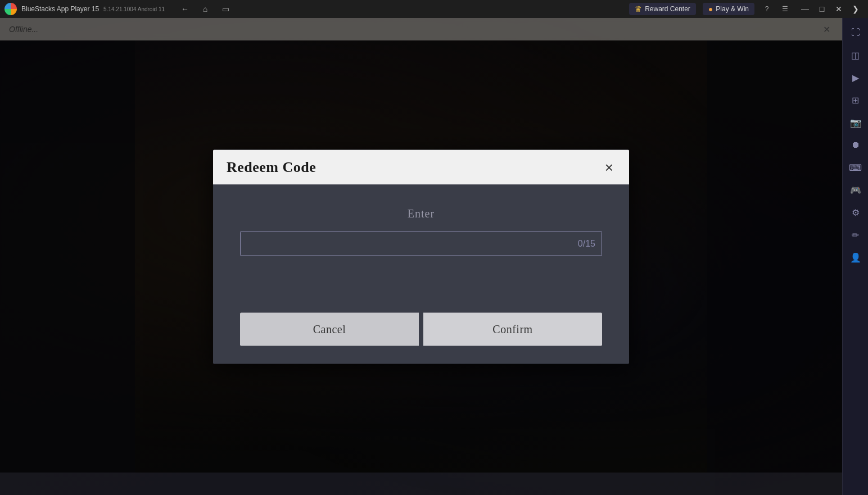 This screenshot has height=495, width=868. Describe the element at coordinates (839, 9) in the screenshot. I see `close-button: ✕` at that location.